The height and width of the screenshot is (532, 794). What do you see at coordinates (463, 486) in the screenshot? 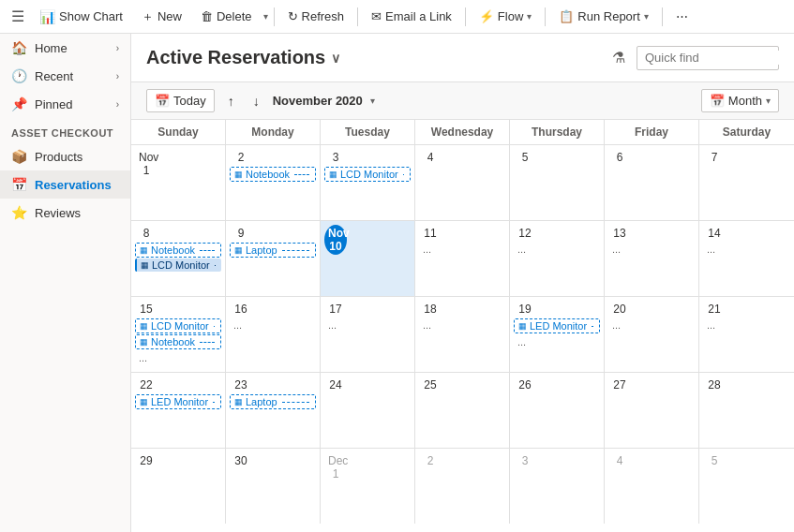
I see `calendar-cell-w5-d4: 2` at bounding box center [463, 486].